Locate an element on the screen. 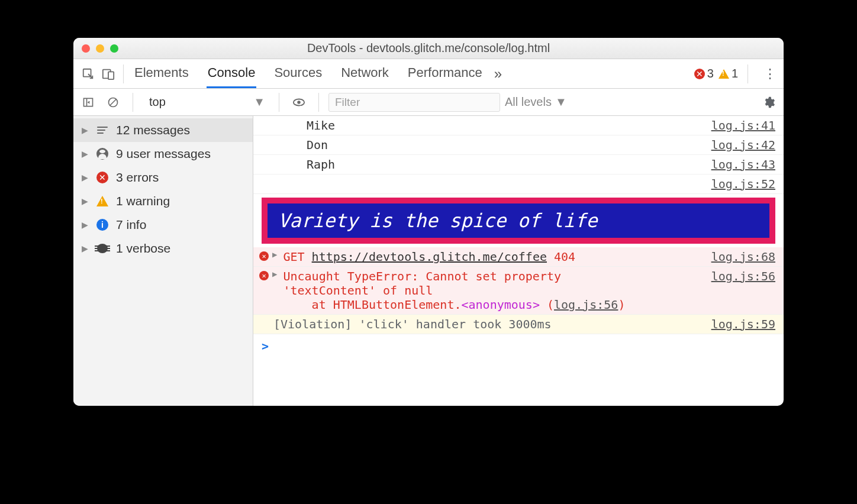 The width and height of the screenshot is (857, 504). tabs-overflow-icon: » is located at coordinates (498, 74).